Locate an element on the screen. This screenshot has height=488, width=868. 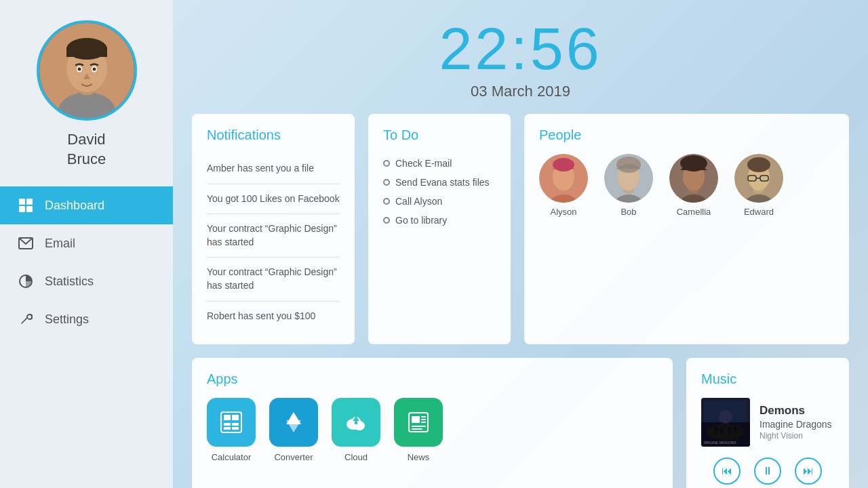
music-text: Demons Imagine Dragons Night Vision is located at coordinates (796, 422).